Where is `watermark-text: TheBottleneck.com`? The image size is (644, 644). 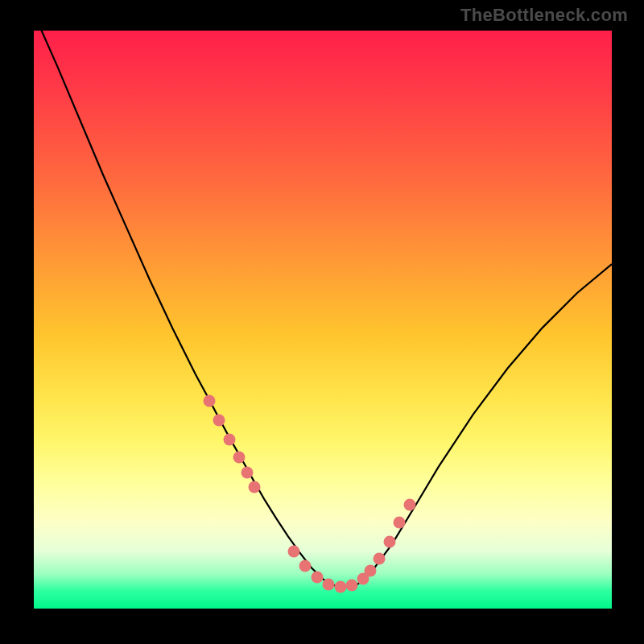
watermark-text: TheBottleneck.com is located at coordinates (544, 15).